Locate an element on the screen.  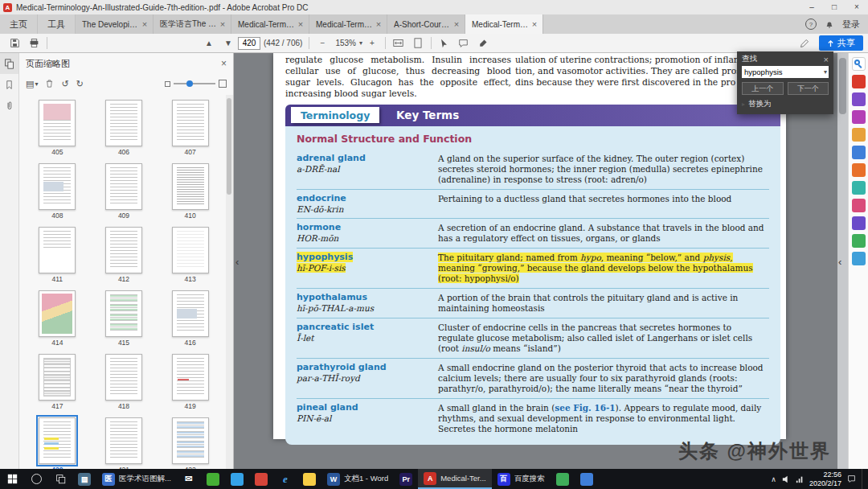
prepare-form-tool-icon is located at coordinates (858, 241).